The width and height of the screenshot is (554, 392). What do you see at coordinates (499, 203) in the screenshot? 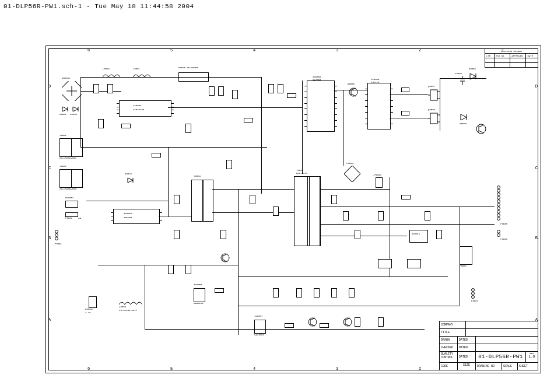
I see `output-connector-a` at bounding box center [499, 203].